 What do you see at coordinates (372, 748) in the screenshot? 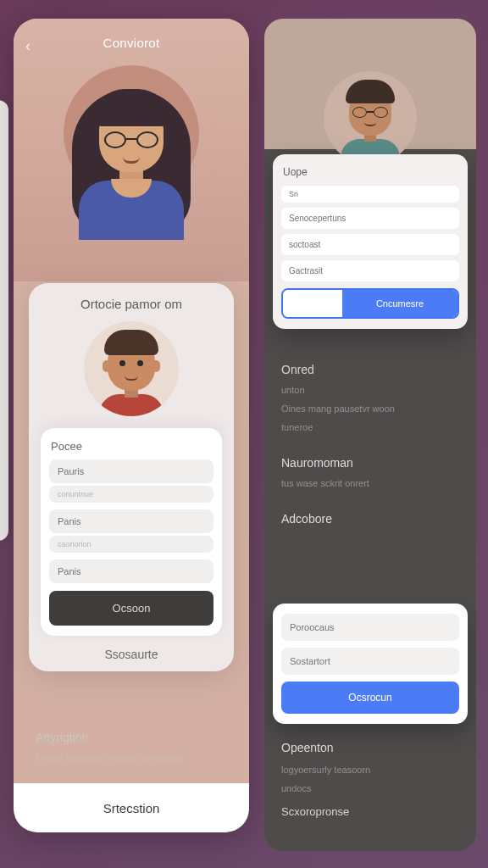
I see `tail-heading: Opeenton` at bounding box center [372, 748].